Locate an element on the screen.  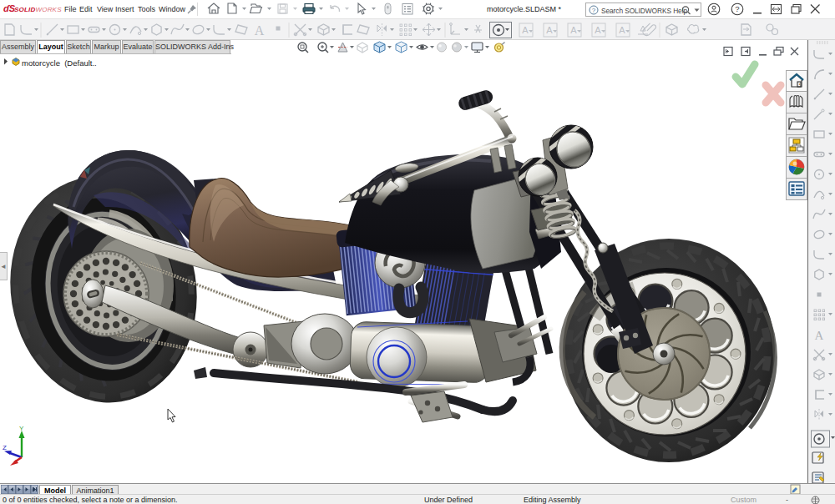
svg-text: Z is located at coordinates (5, 447).